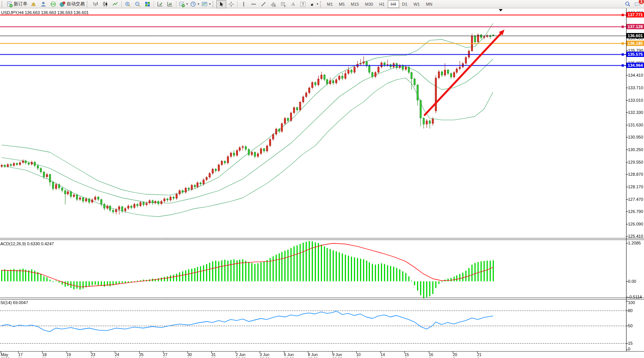 The height and width of the screenshot is (358, 644). I want to click on signal-icon, so click(53, 4).